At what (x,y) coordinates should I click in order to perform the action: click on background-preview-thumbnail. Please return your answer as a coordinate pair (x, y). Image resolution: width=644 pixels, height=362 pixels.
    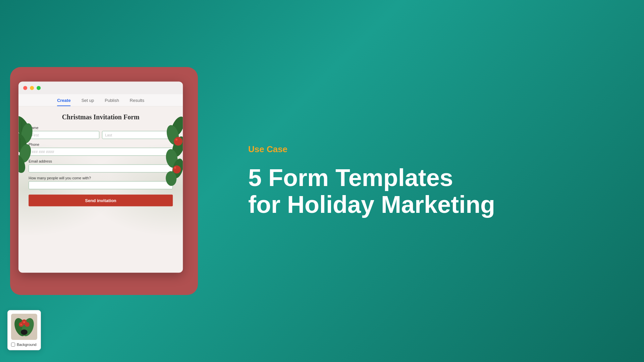
    Looking at the image, I should click on (24, 327).